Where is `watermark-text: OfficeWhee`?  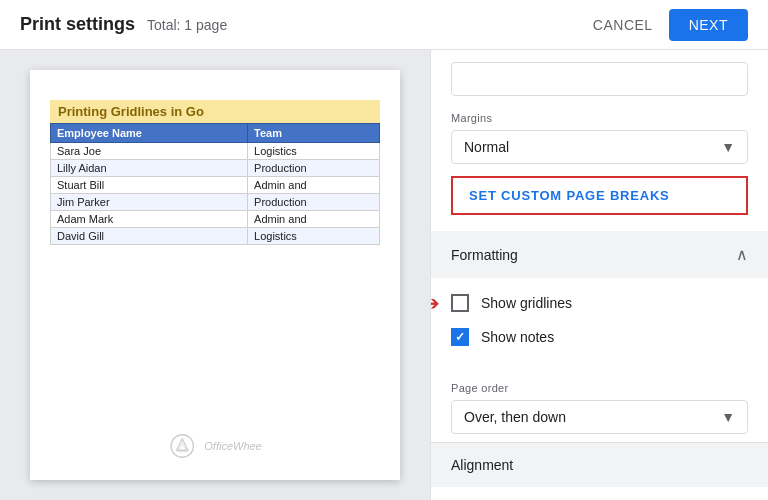
watermark-text: OfficeWhee is located at coordinates (232, 446).